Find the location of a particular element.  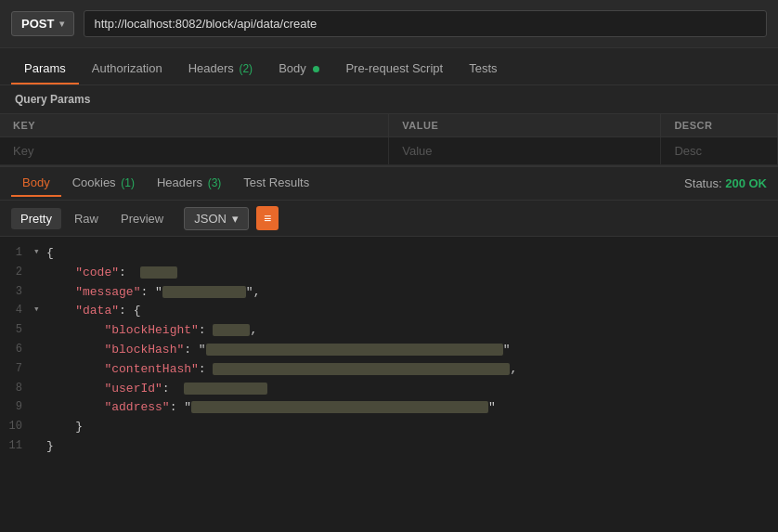

code-line-4: 4 ▾ "data": { is located at coordinates (389, 312).